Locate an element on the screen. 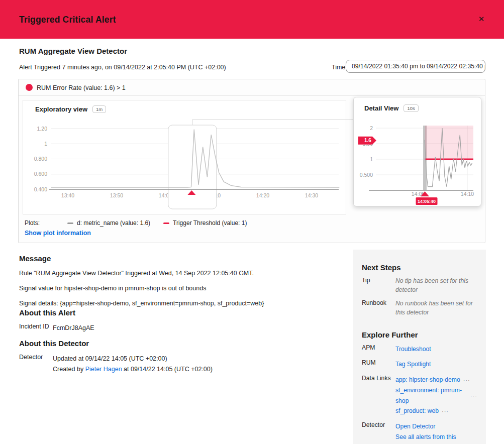 Image resolution: width=504 pixels, height=444 pixels. about-detector-section: About this Detector Detector Updated at … is located at coordinates (175, 357).